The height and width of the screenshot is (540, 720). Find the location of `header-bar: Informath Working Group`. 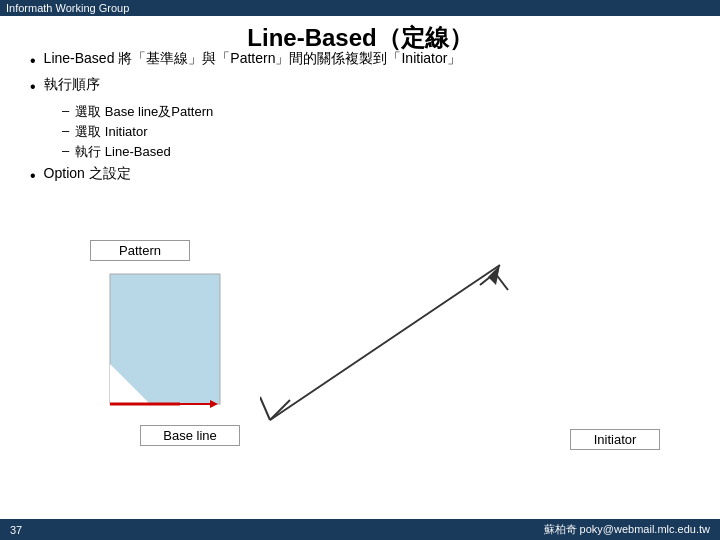

header-bar: Informath Working Group is located at coordinates (360, 8).